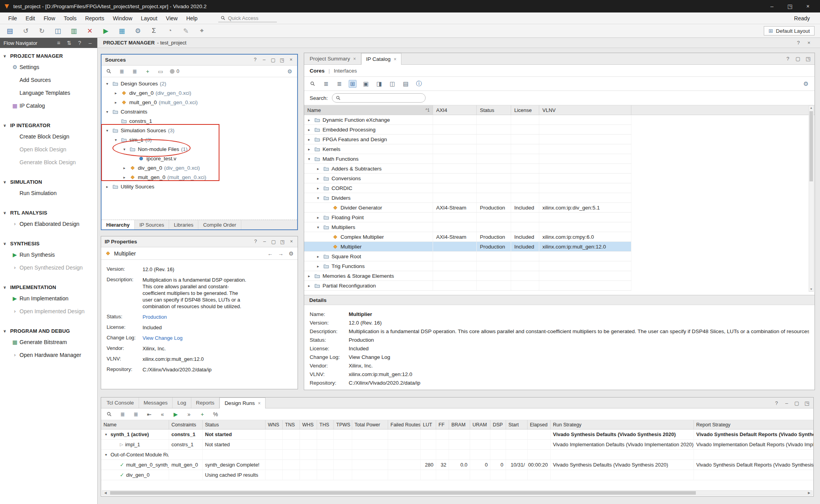 This screenshot has width=820, height=504. What do you see at coordinates (186, 31) in the screenshot?
I see `edit-icon: ✎` at bounding box center [186, 31].